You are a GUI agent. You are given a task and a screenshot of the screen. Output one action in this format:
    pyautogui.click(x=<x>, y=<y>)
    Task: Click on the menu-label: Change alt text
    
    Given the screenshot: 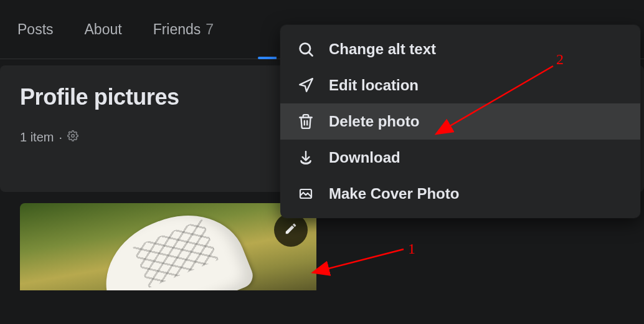 What is the action you would take?
    pyautogui.click(x=382, y=49)
    